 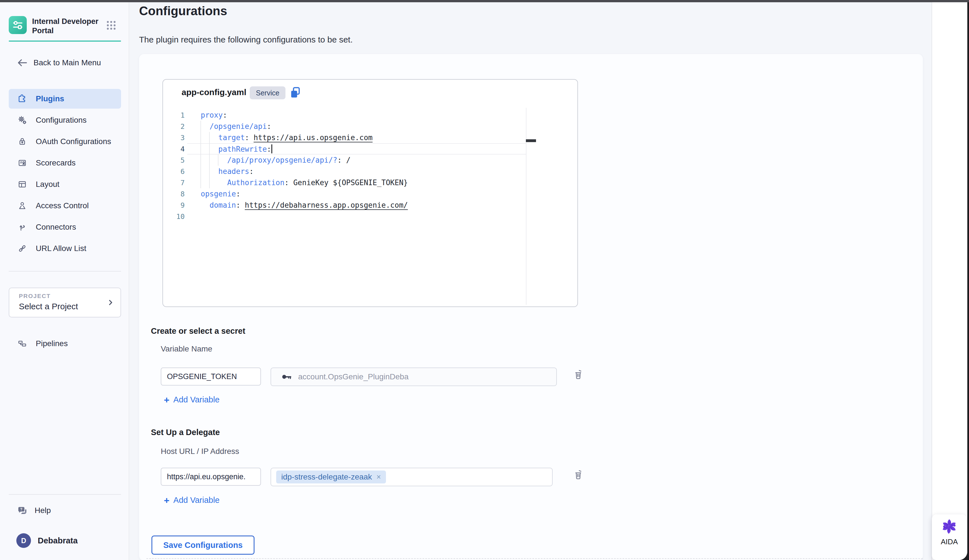 I want to click on brand-accent-rule, so click(x=65, y=41).